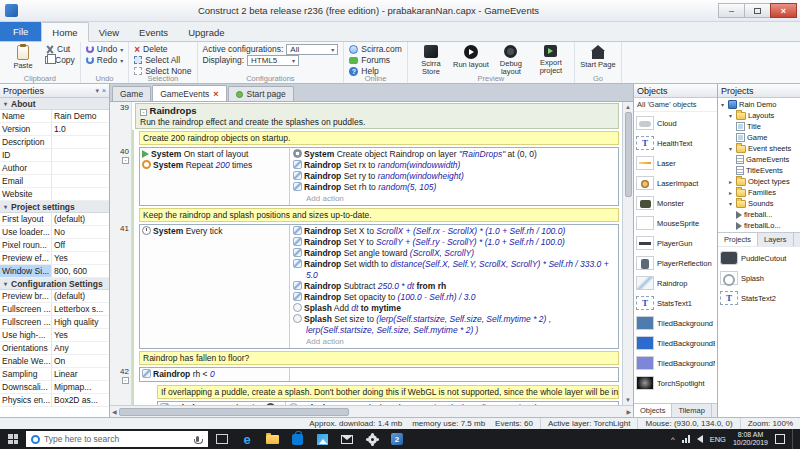 The width and height of the screenshot is (800, 449). I want to click on tree-item-event-sheets: ▾Event sheets, so click(759, 148).